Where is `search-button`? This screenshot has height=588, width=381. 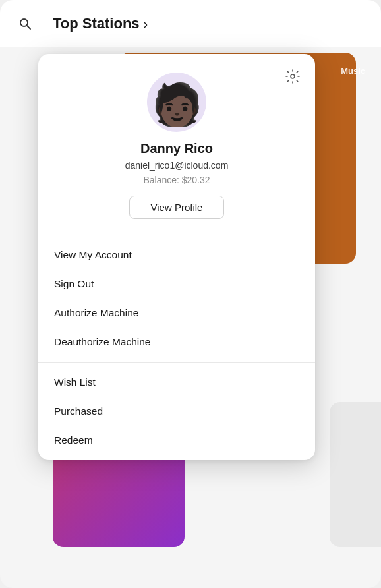
search-button is located at coordinates (25, 24).